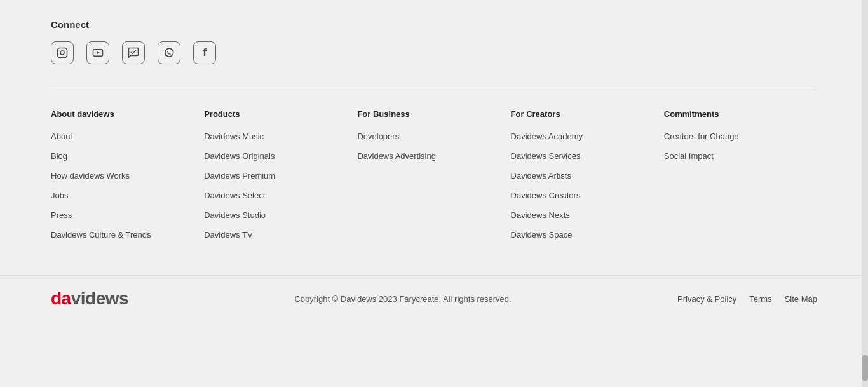 Image resolution: width=868 pixels, height=387 pixels. Describe the element at coordinates (127, 175) in the screenshot. I see `footer-link-how-davidews-works: How davidews Works` at that location.